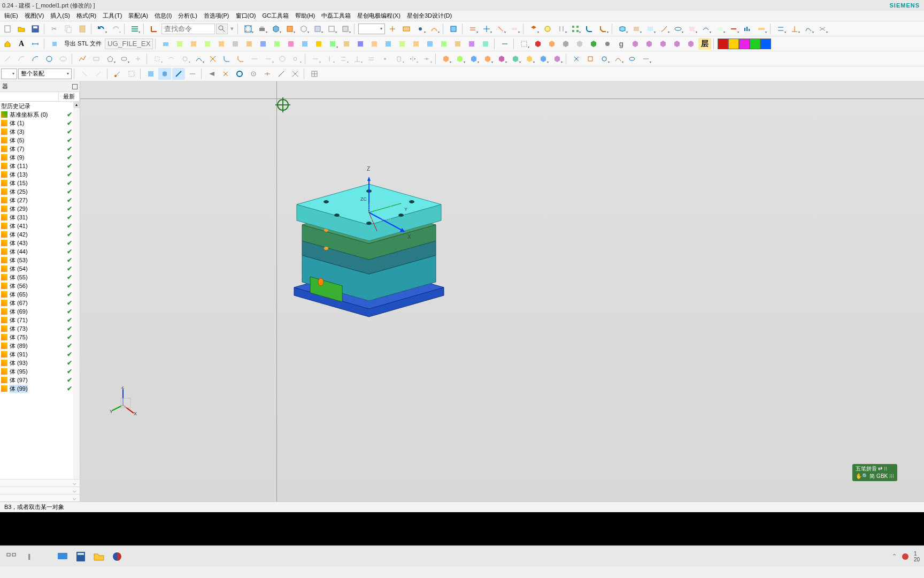  Describe the element at coordinates (98, 74) in the screenshot. I see `snap2` at that location.